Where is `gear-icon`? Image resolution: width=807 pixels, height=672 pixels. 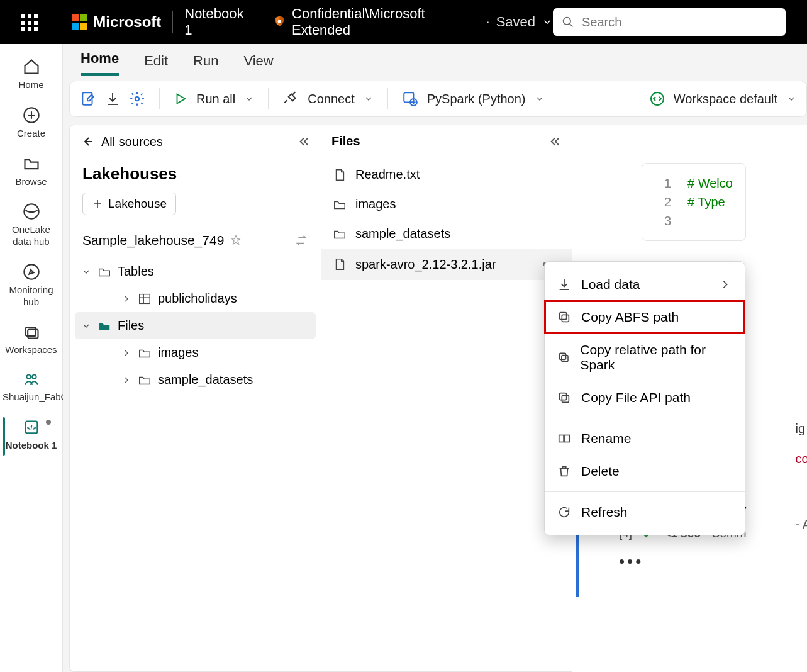 gear-icon is located at coordinates (137, 99).